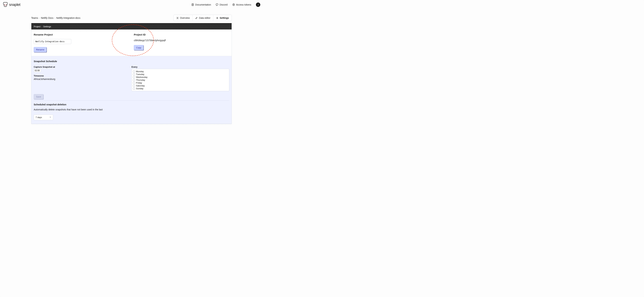 The height and width of the screenshot is (297, 644). I want to click on project-id-title: Project ID, so click(182, 34).